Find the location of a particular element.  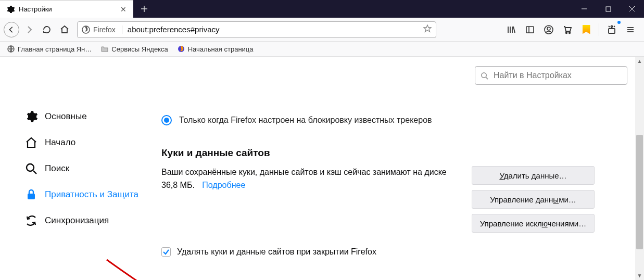

bookmark-item: Сервисы Яндекса is located at coordinates (134, 49).